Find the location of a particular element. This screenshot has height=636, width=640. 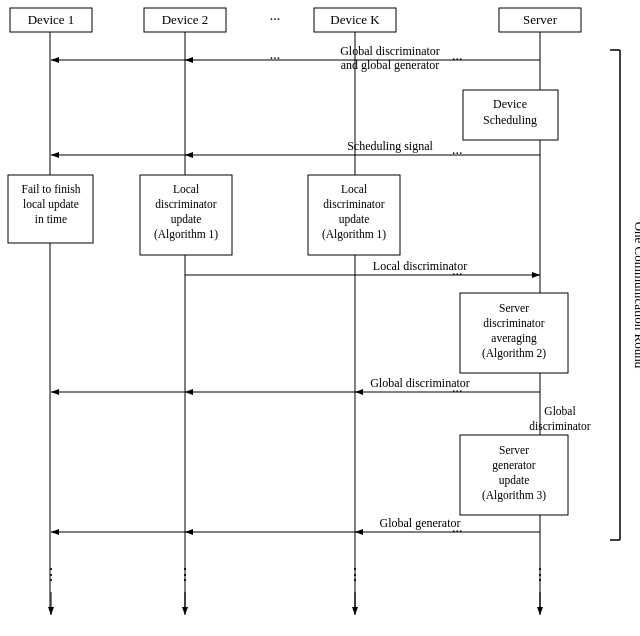

ellipsis-device2: ⋮ is located at coordinates (185, 574).